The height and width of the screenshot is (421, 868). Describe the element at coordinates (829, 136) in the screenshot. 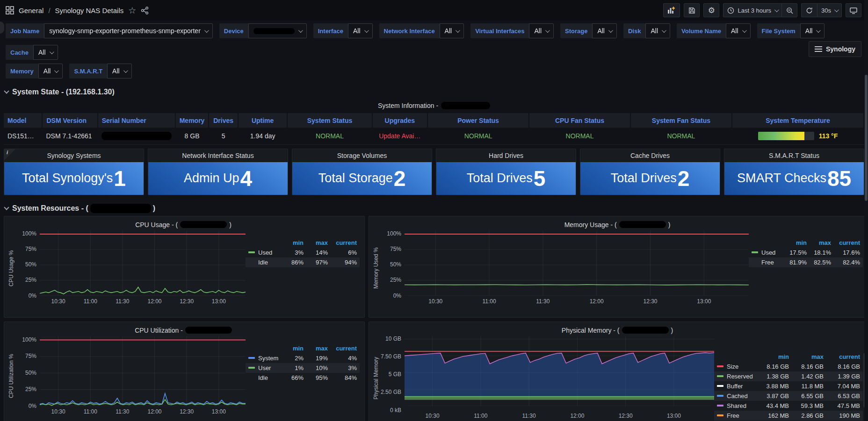

I see `temperature-value: 113 °F` at that location.